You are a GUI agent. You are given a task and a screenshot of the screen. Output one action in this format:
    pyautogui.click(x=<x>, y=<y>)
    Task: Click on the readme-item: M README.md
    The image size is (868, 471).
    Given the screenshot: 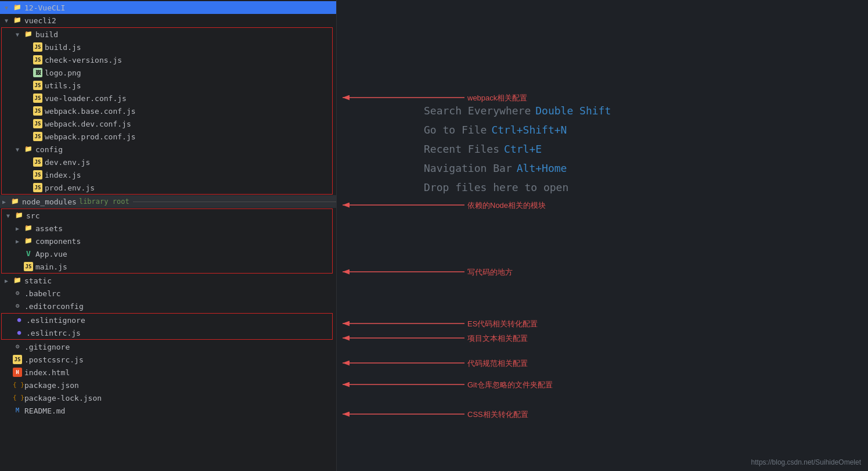 What is the action you would take?
    pyautogui.click(x=168, y=411)
    